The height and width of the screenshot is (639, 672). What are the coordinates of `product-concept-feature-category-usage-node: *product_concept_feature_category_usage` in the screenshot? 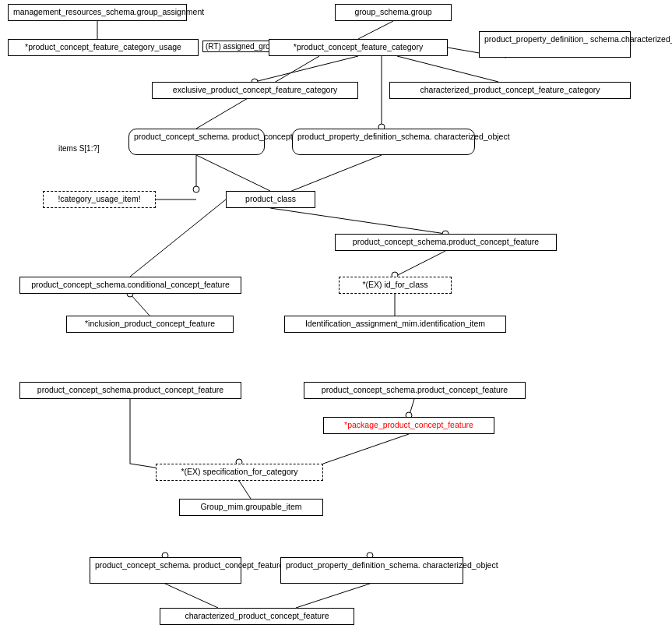 It's located at (103, 48).